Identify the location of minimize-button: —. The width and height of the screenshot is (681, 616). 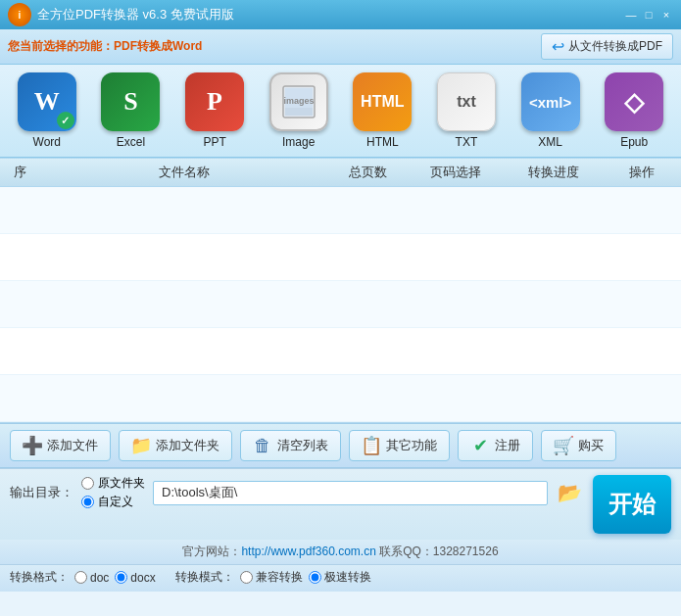
(631, 15).